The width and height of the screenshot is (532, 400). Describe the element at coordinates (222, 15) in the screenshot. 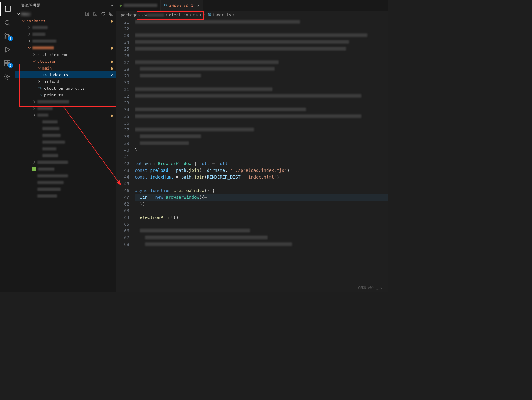

I see `breadcrumb-item: index.ts` at that location.